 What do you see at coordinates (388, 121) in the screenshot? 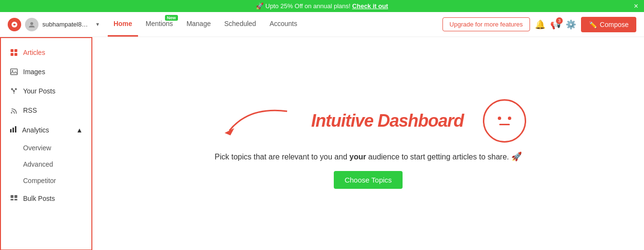
I see `hero-title: Intuitive Dashboard` at bounding box center [388, 121].